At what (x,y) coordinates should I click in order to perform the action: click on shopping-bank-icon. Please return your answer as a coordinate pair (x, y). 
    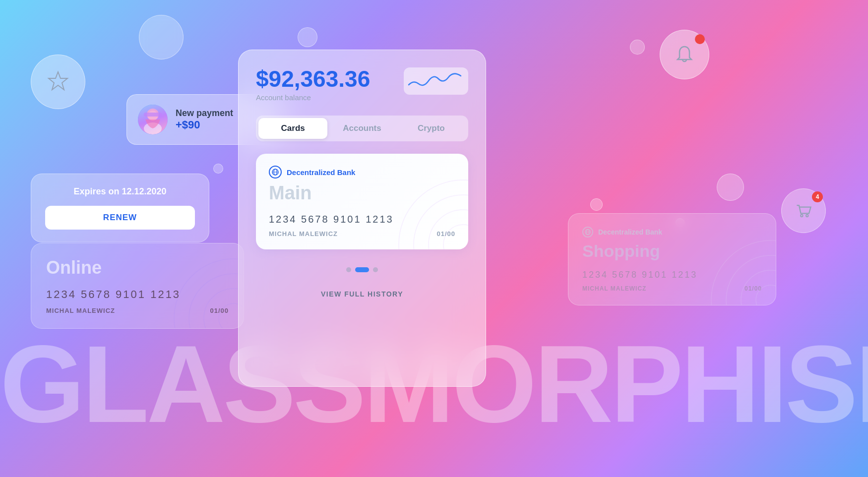
    Looking at the image, I should click on (588, 232).